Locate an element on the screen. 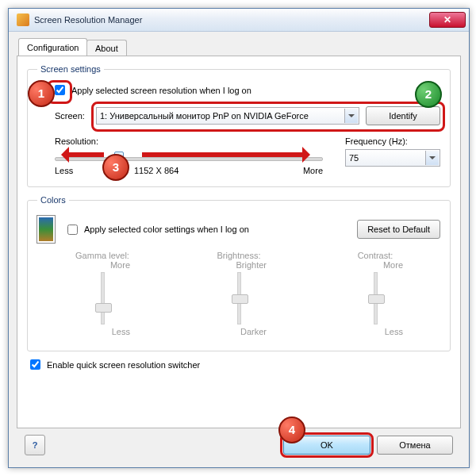 The width and height of the screenshot is (476, 476). screen-label: Screen: is located at coordinates (72, 116).